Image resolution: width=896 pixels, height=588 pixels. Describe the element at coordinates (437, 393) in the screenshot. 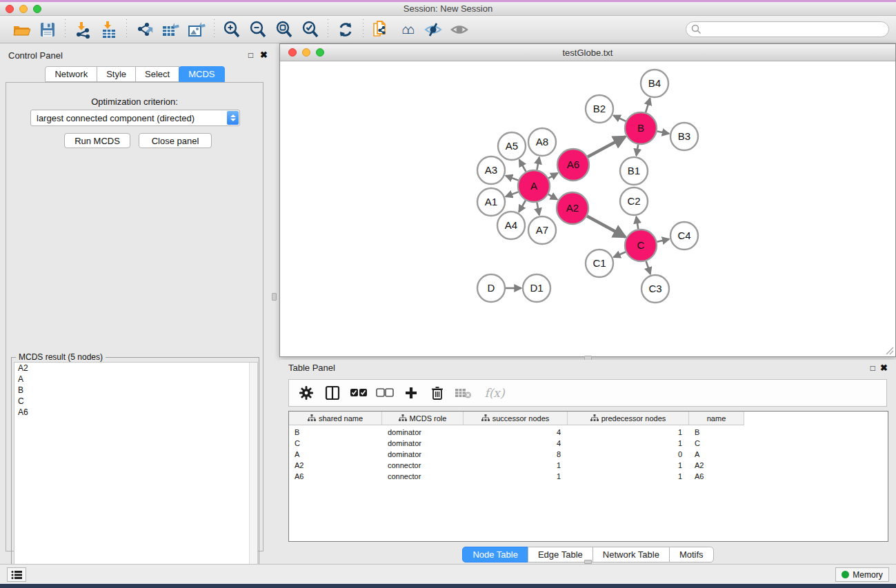

I see `delete-column-button` at that location.